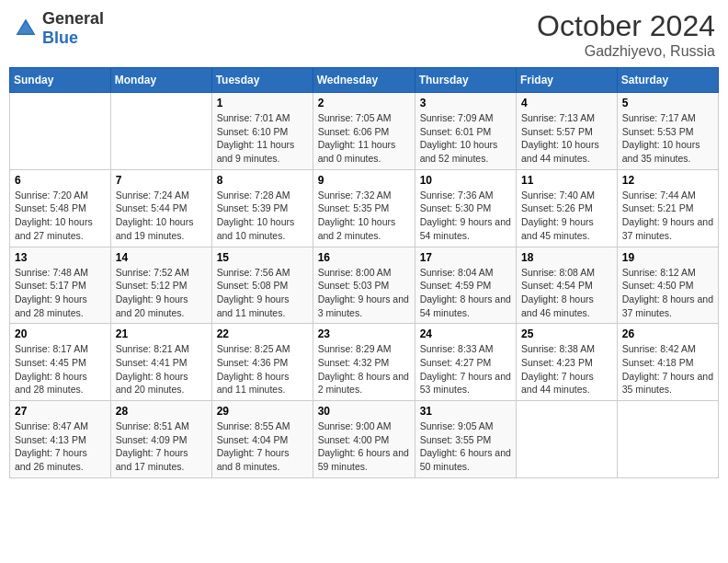  What do you see at coordinates (61, 362) in the screenshot?
I see `calendar-cell: 20Sunrise: 8:17 AM Sunset: 4:45 PM Dayli…` at bounding box center [61, 362].